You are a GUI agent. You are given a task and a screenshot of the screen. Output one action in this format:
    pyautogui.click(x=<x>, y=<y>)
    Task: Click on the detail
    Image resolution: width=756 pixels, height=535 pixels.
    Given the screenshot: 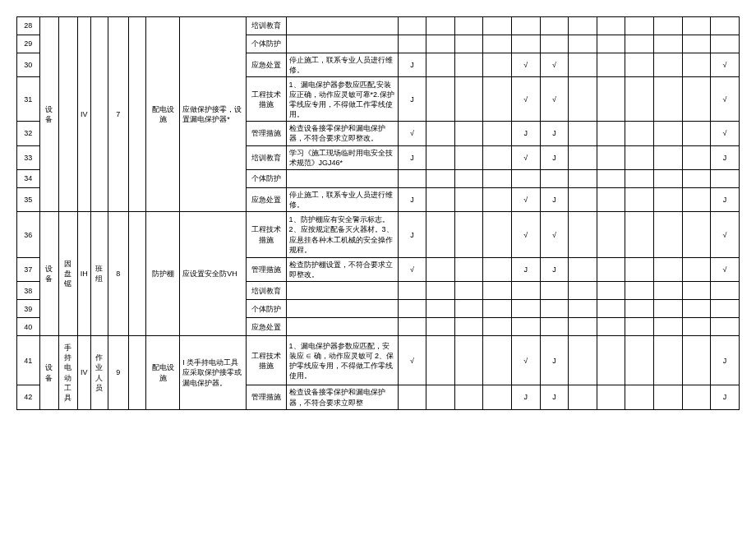 What is the action you would take?
    pyautogui.click(x=342, y=309)
    